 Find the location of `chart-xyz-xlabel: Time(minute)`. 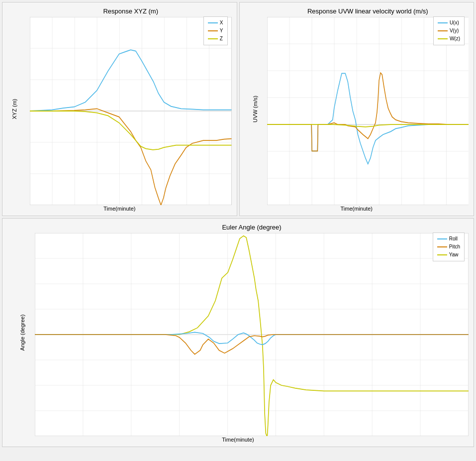

chart-xyz-xlabel: Time(minute) is located at coordinates (119, 209).